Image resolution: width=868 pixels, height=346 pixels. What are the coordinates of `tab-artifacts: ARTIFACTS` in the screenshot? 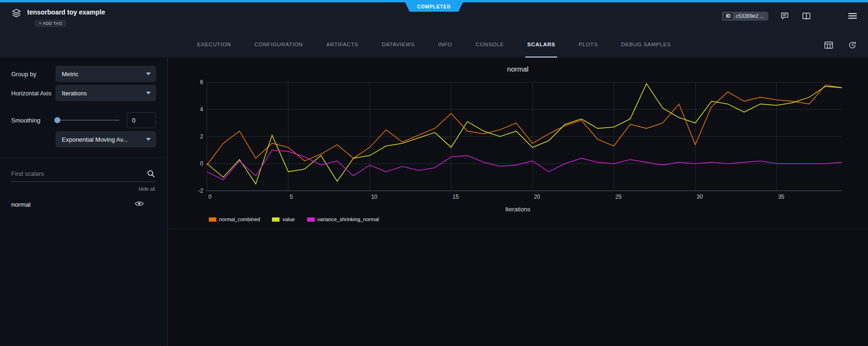 It's located at (342, 45).